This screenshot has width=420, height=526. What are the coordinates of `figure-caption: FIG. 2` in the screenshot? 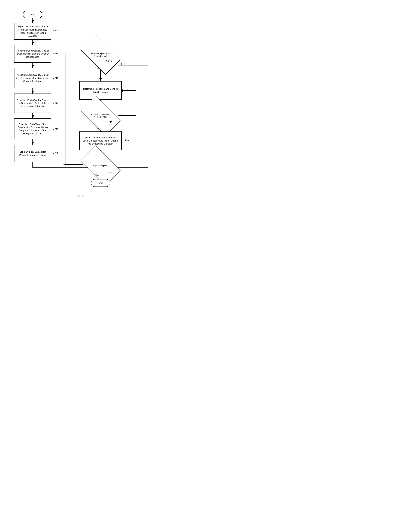 It's located at (79, 196).